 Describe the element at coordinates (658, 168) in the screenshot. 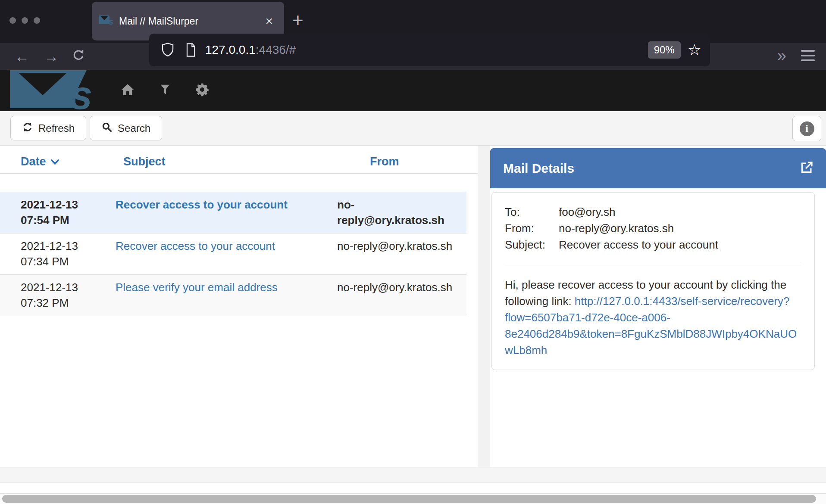

I see `mail-details-header: Mail Details` at that location.